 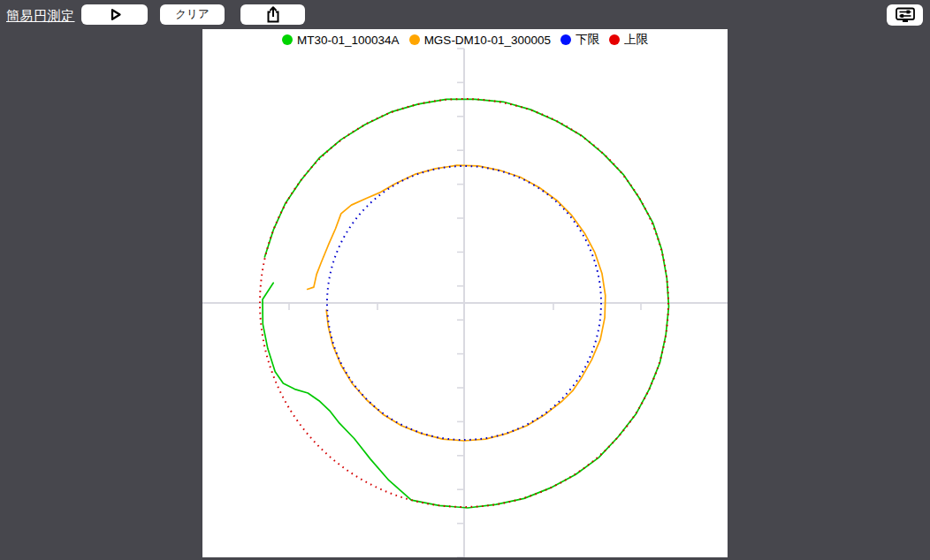 What do you see at coordinates (465, 14) in the screenshot?
I see `top-toolbar: 簡易円測定 クリア` at bounding box center [465, 14].